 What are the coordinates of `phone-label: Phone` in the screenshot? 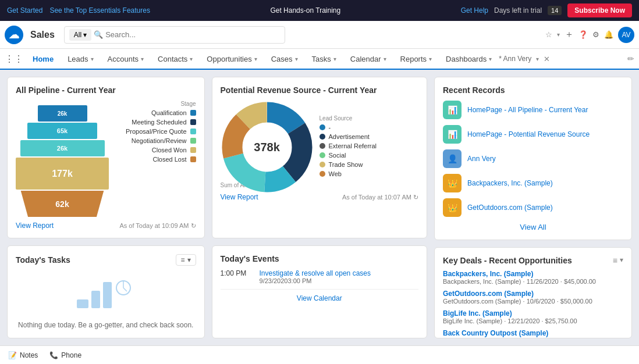 It's located at (71, 355).